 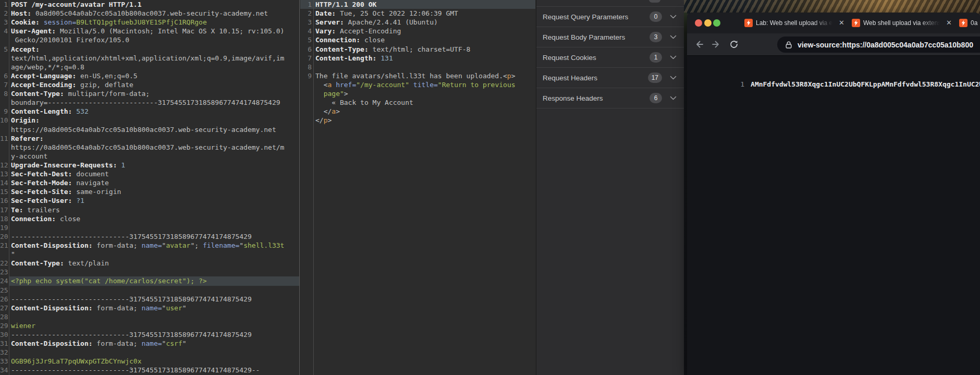 I want to click on window-minimize-button, so click(x=708, y=23).